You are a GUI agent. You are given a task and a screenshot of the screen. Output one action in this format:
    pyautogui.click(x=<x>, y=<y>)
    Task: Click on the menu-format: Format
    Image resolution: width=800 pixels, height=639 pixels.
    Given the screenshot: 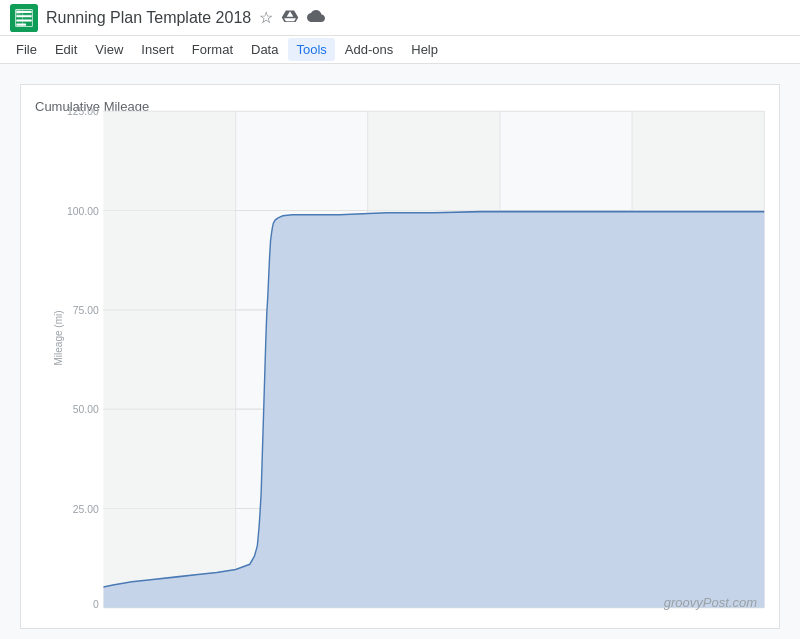 What is the action you would take?
    pyautogui.click(x=212, y=50)
    